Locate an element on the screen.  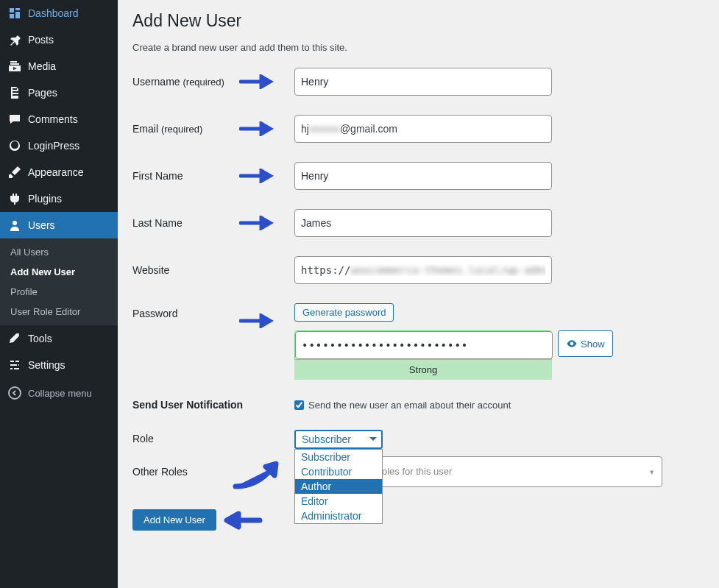
role-option-editor: Editor is located at coordinates (339, 501).